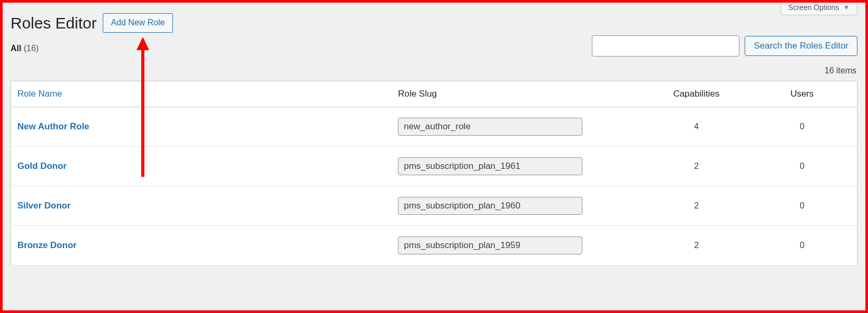 The height and width of the screenshot is (313, 868). Describe the element at coordinates (801, 46) in the screenshot. I see `search-button: Search the Roles Editor` at that location.